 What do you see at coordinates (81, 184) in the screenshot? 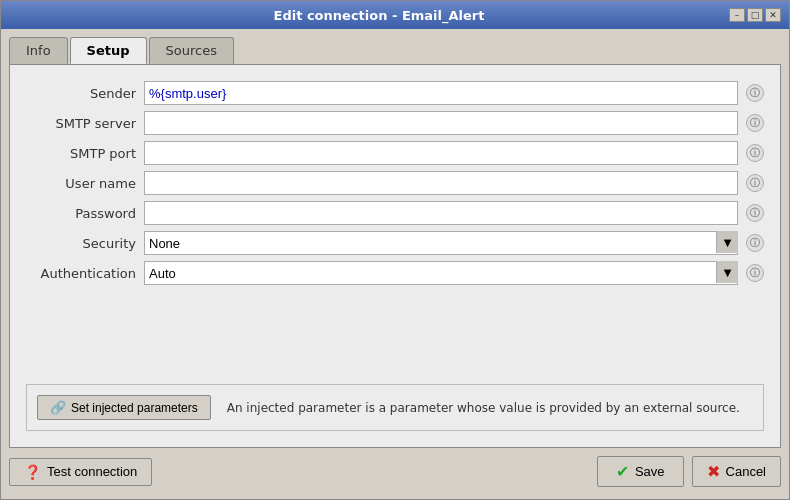
I see `username-label: User name` at bounding box center [81, 184].